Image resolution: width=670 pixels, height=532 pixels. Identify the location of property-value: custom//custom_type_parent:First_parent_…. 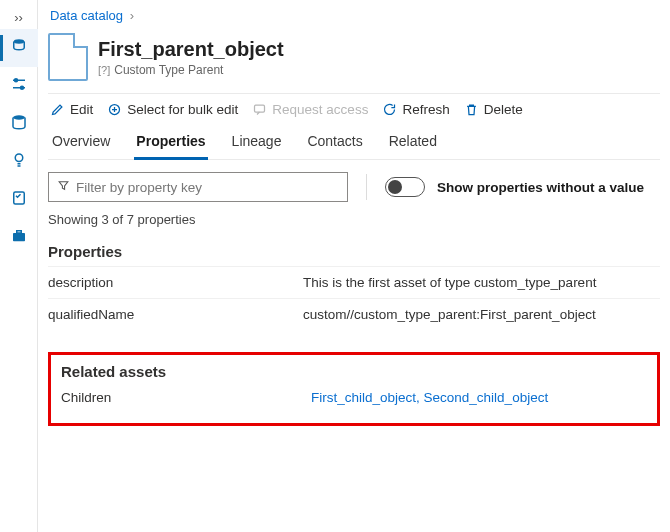
(482, 314).